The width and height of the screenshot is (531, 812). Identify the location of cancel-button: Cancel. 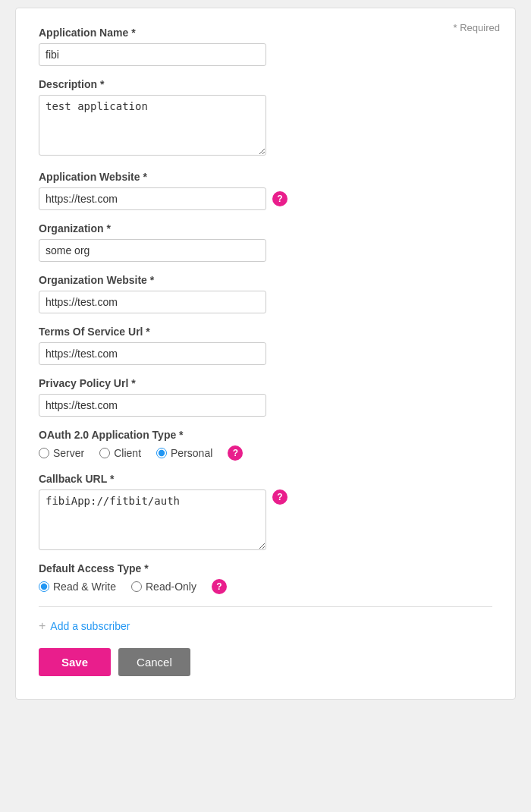
(155, 662).